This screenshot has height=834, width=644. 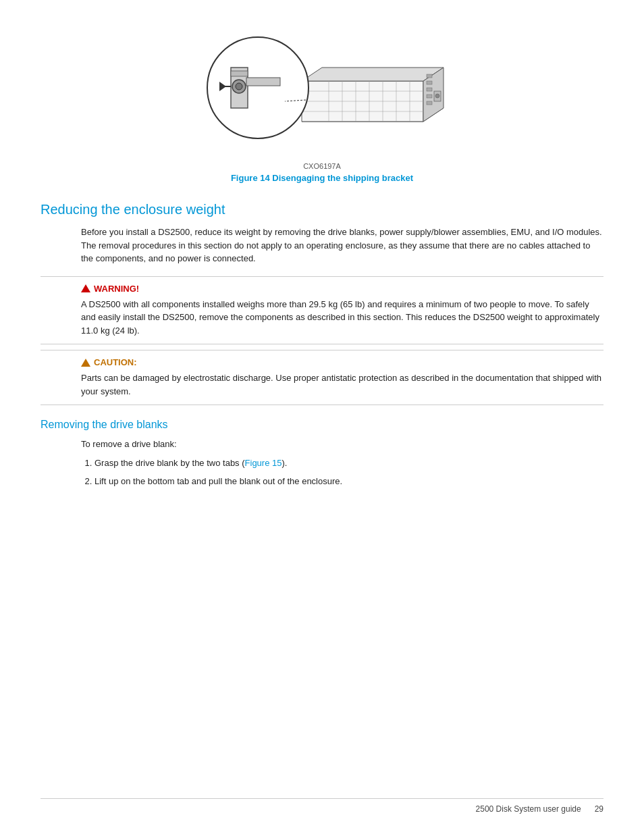 I want to click on section2-title: Removing the drive blanks, so click(x=322, y=425).